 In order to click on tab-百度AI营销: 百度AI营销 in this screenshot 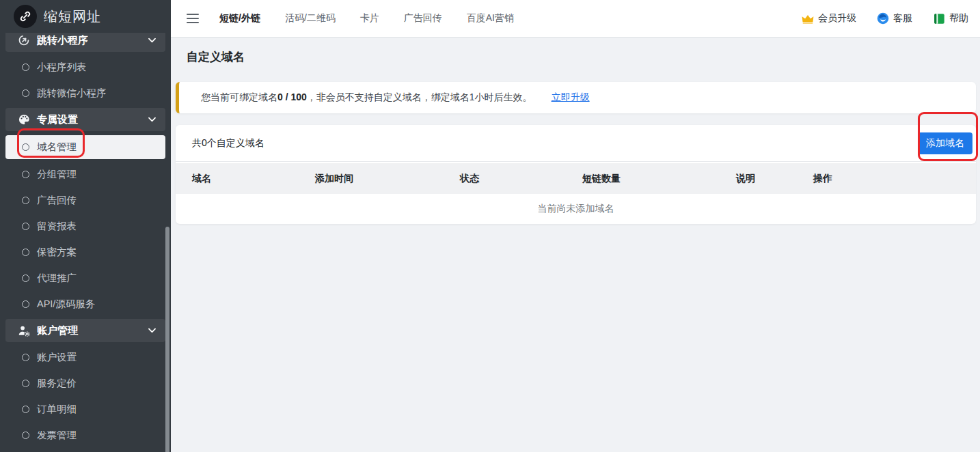, I will do `click(491, 18)`.